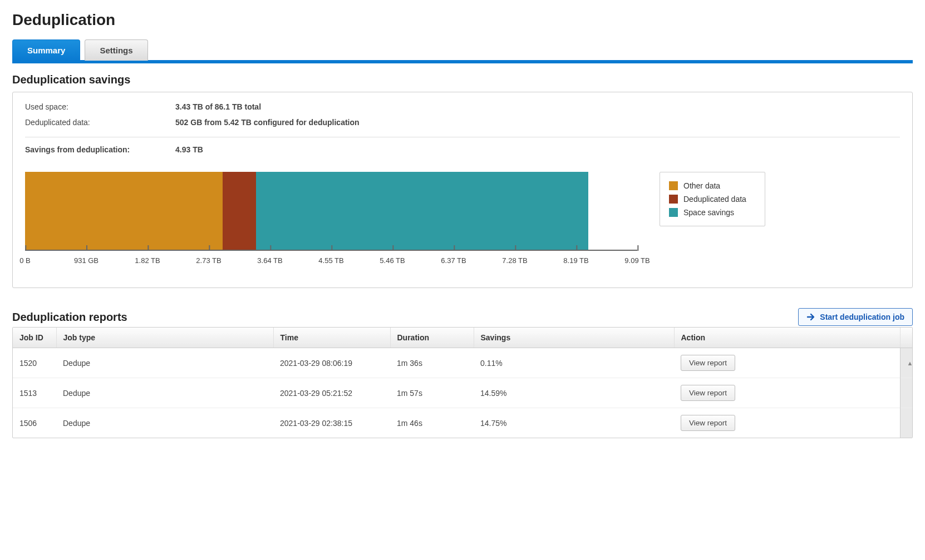 The width and height of the screenshot is (925, 560). I want to click on cell-duration: 1m 57s, so click(432, 393).